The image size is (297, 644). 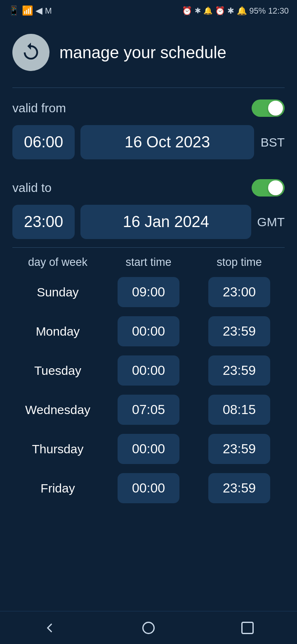 What do you see at coordinates (148, 410) in the screenshot?
I see `start-time-cell: 07:05` at bounding box center [148, 410].